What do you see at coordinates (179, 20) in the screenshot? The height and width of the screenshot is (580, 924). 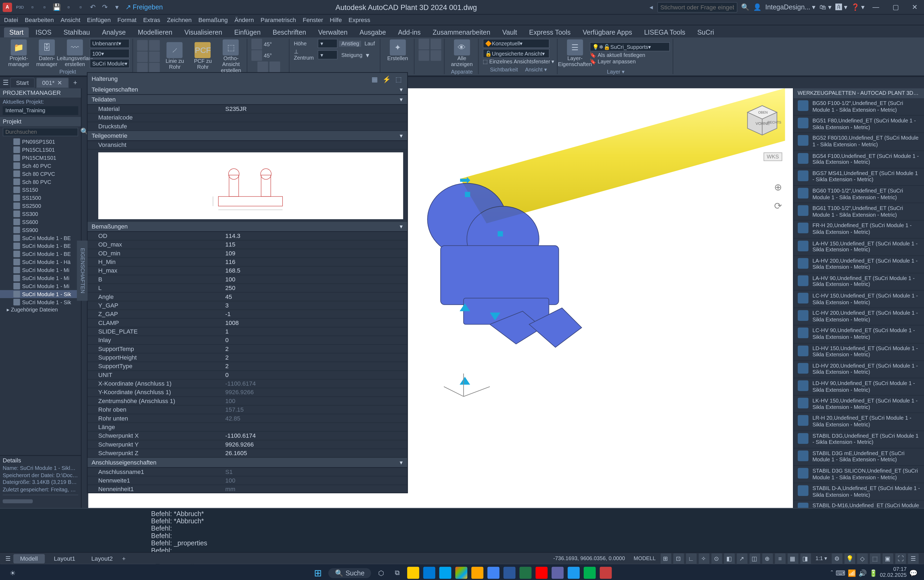 I see `menu-zeichnen: Zeichnen` at bounding box center [179, 20].